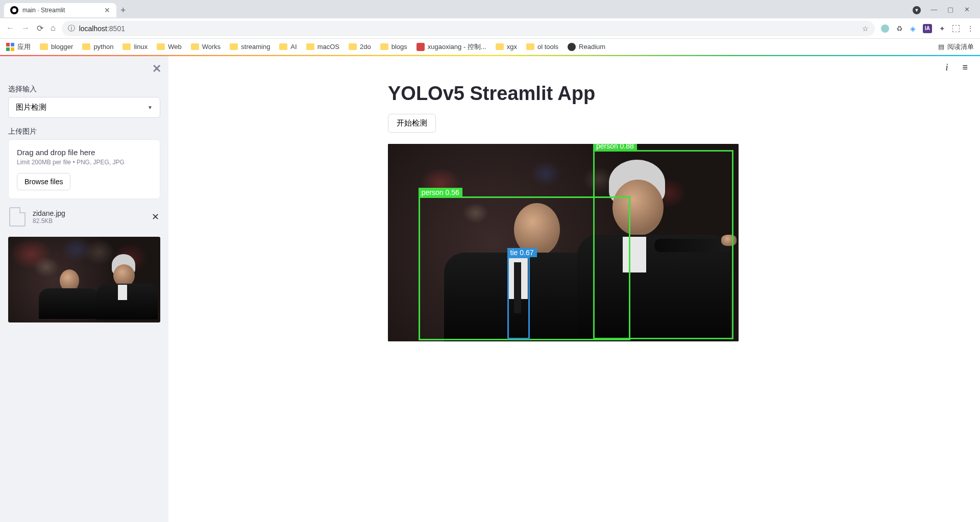  I want to click on tab-title: main · Streamlit, so click(44, 10).